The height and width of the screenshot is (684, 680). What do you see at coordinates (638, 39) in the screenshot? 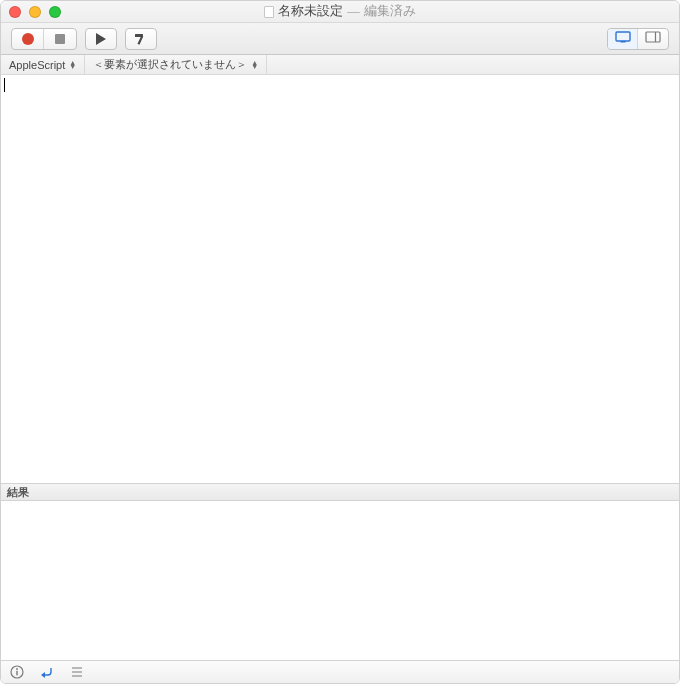
I see `view-mode-group` at bounding box center [638, 39].